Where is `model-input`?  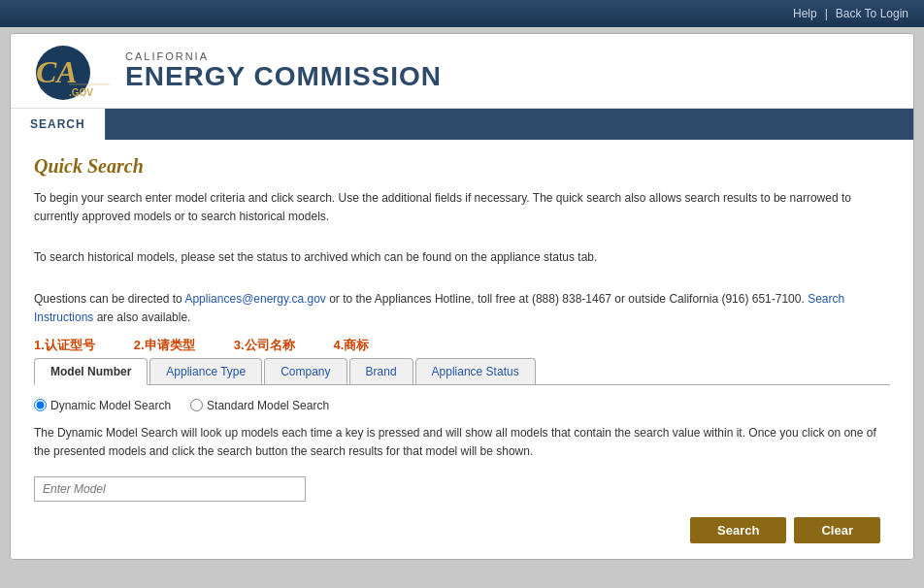
model-input is located at coordinates (170, 489).